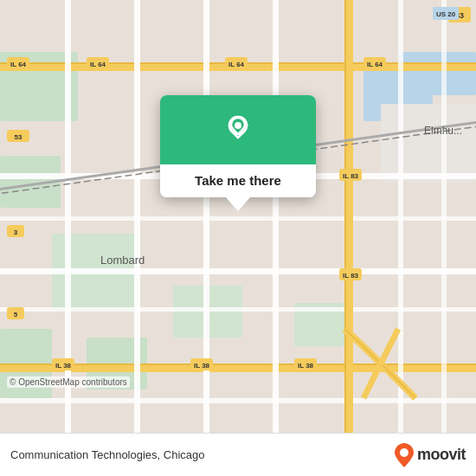  Describe the element at coordinates (441, 455) in the screenshot. I see `moovit-text: moovit` at that location.